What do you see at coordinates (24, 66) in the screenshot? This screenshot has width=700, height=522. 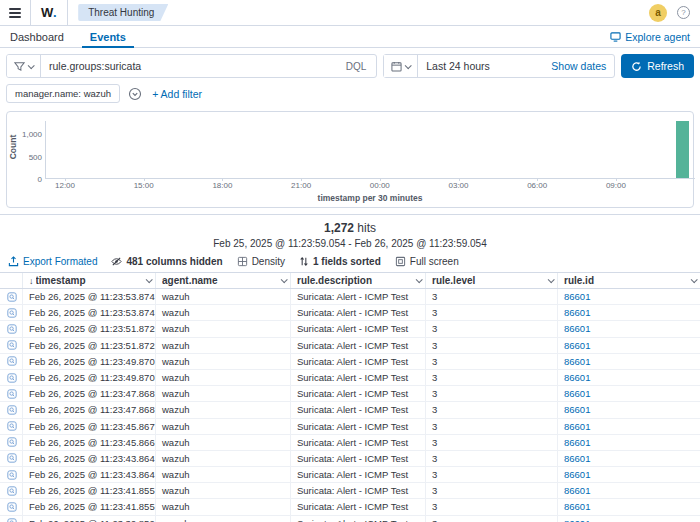 I see `saved-queries-button` at bounding box center [24, 66].